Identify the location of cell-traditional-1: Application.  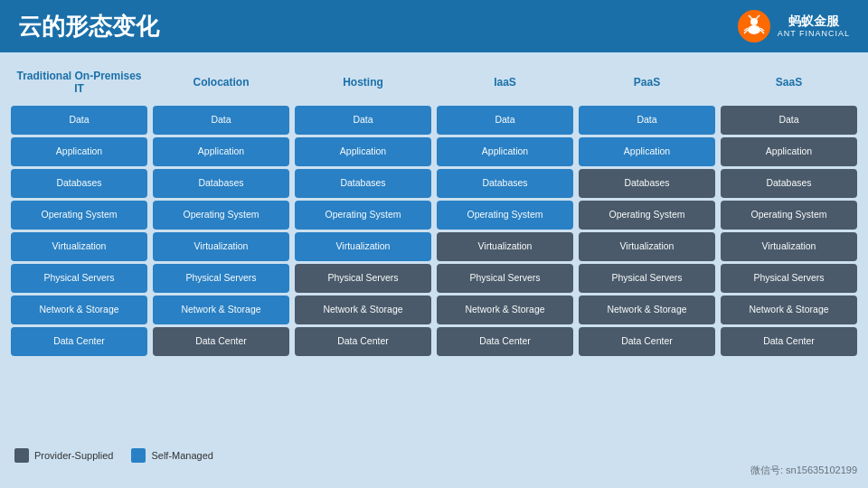
(80, 152).